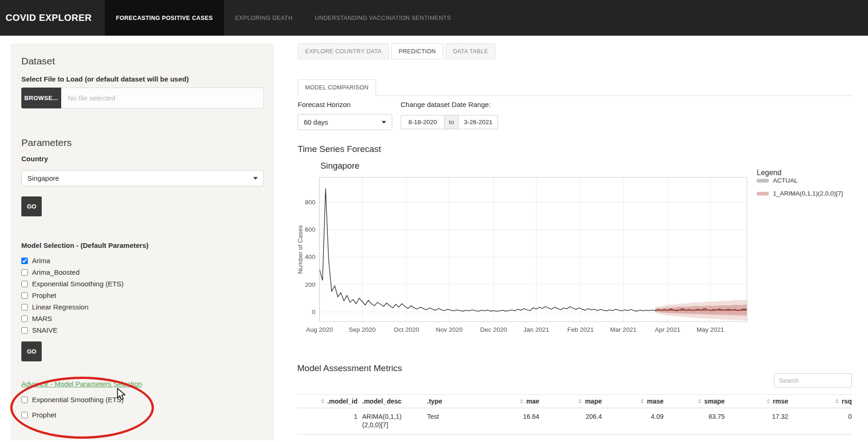 This screenshot has width=868, height=442. What do you see at coordinates (694, 422) in the screenshot?
I see `cell-smape: 83.75` at bounding box center [694, 422].